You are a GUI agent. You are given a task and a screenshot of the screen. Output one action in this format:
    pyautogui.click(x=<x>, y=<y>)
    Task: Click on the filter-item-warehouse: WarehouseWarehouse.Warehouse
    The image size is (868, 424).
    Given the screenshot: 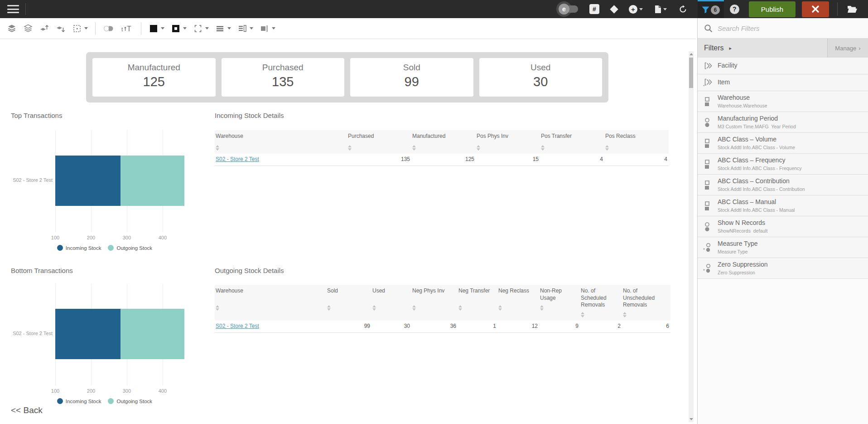 What is the action you would take?
    pyautogui.click(x=783, y=102)
    